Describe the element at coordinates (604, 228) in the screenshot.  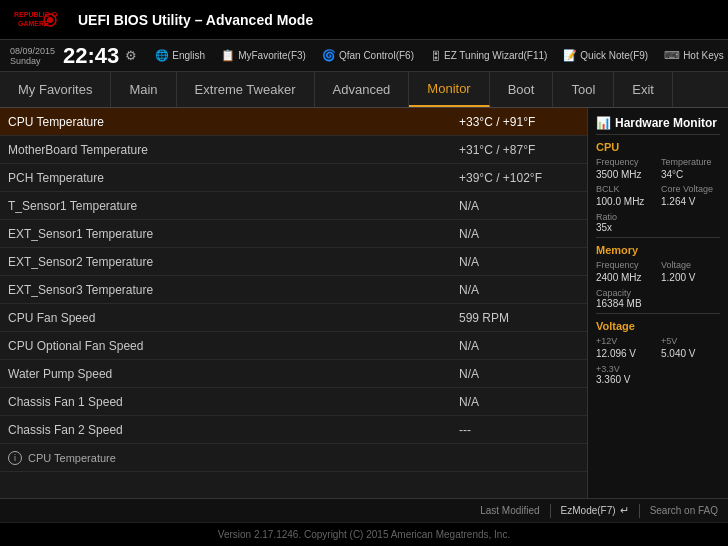
I see `ratio-value: 35x` at that location.